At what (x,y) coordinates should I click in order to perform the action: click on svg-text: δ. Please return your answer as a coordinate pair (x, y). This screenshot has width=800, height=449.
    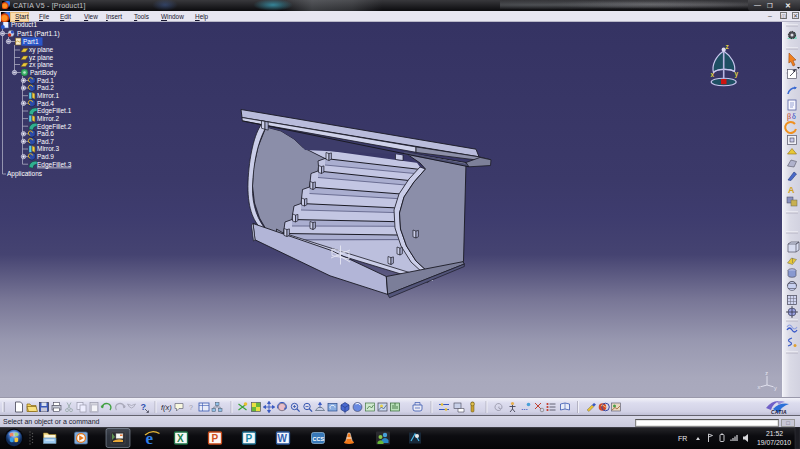
    Looking at the image, I should click on (794, 116).